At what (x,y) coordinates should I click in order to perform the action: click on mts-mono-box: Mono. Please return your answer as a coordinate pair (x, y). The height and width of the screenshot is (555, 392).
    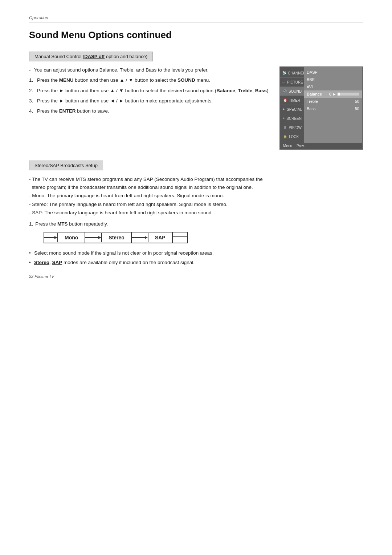
    Looking at the image, I should click on (72, 238).